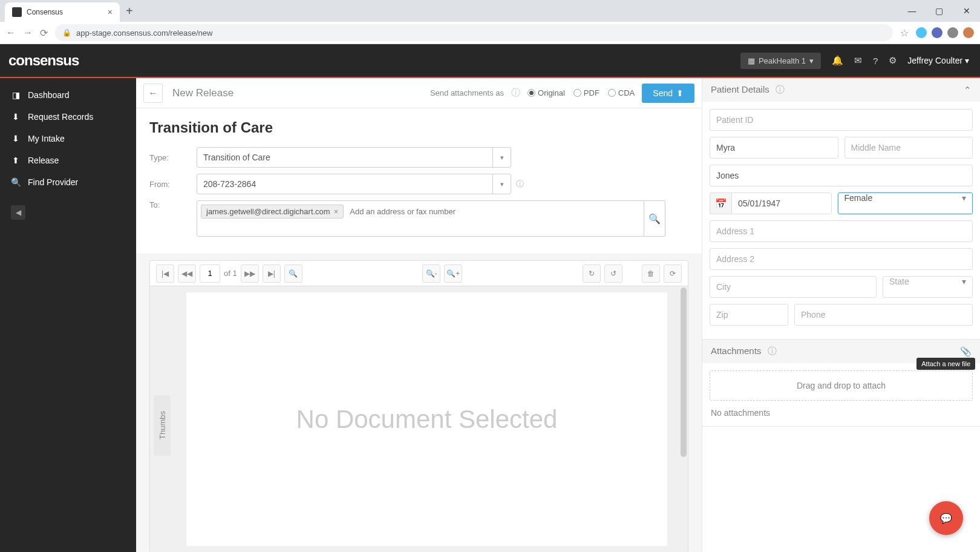 The image size is (980, 552). I want to click on browser-tab: Consensus ×, so click(62, 12).